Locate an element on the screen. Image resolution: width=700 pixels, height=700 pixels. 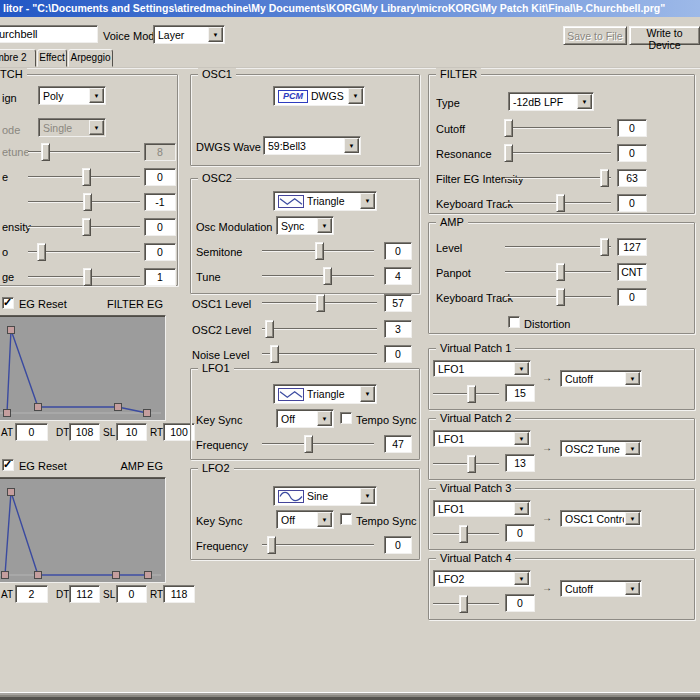
patch-name-input is located at coordinates (49, 34).